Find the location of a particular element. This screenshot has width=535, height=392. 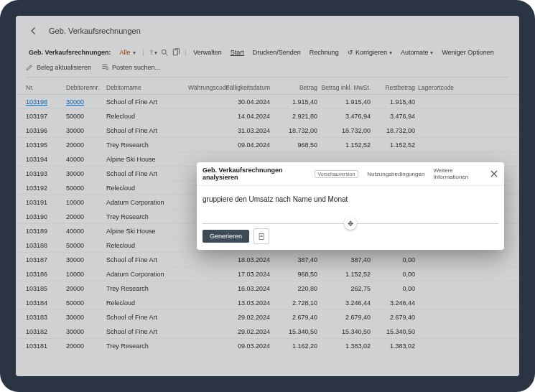

table-row: 10318730000School of Fine Art18.03.20243… is located at coordinates (267, 260).